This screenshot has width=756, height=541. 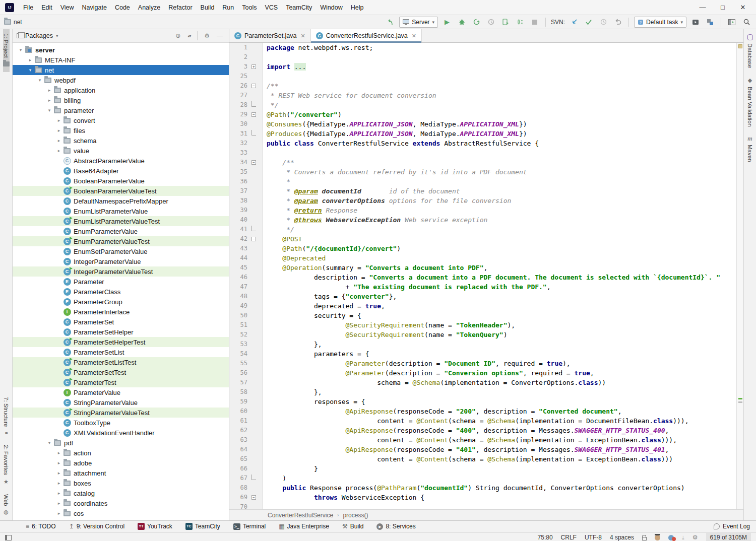 What do you see at coordinates (203, 526) in the screenshot?
I see `toolwindow-button-teamcity: TCTeamCity` at bounding box center [203, 526].